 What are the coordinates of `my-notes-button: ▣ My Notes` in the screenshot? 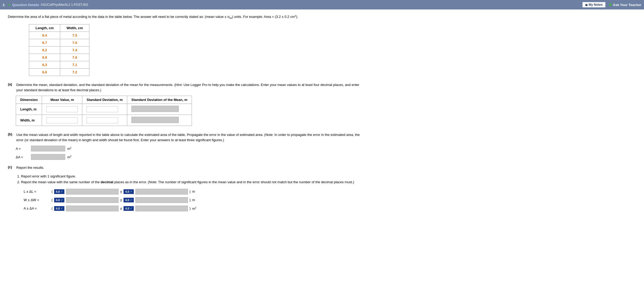 It's located at (594, 5).